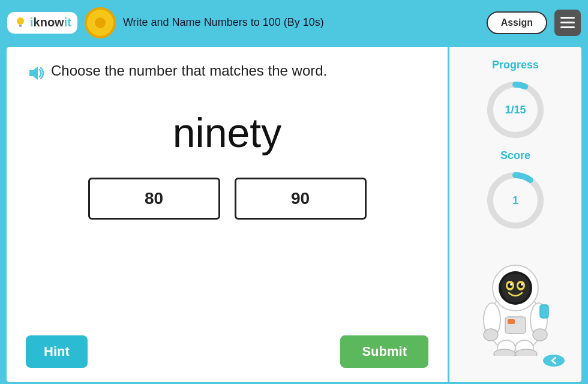 The width and height of the screenshot is (588, 384). I want to click on logo: iknowit, so click(42, 23).